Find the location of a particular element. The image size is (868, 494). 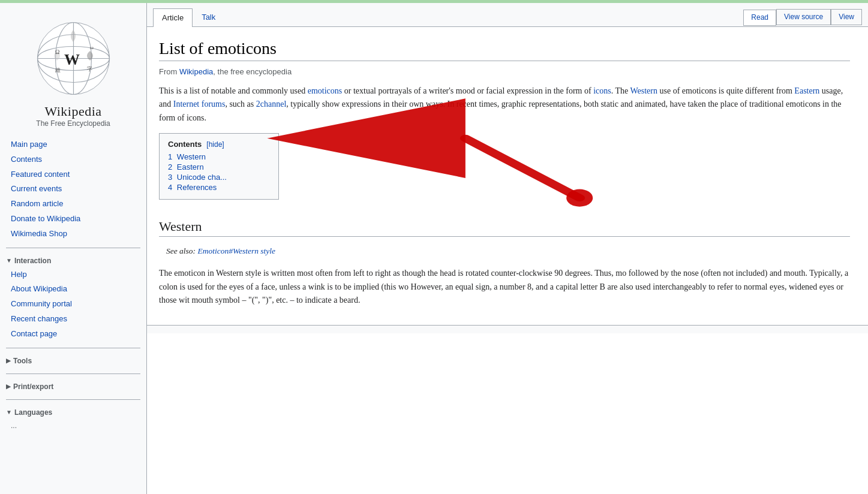

see-also-link: Emoticon#Western style is located at coordinates (236, 251).